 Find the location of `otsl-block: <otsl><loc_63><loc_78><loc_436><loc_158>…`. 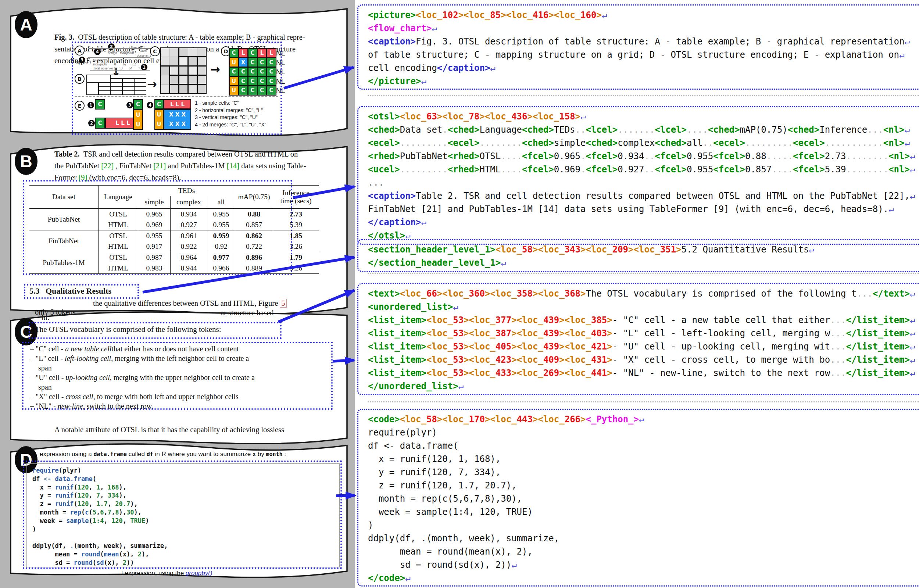

otsl-block: <otsl><loc_63><loc_78><loc_436><loc_158>… is located at coordinates (638, 175).